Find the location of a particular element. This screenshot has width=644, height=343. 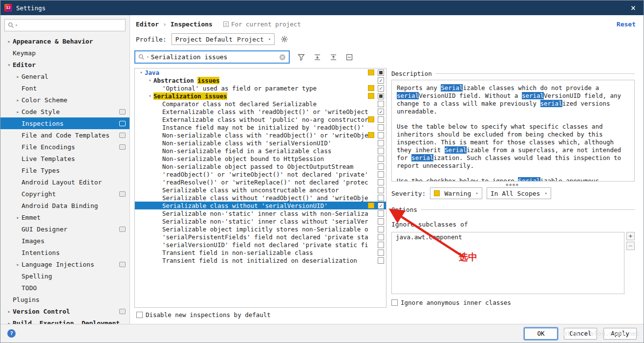

inspection-row-readobject-or-writeobject-not-declared-private: 'readObject()' or 'writeObject()' not de… is located at coordinates (260, 174).